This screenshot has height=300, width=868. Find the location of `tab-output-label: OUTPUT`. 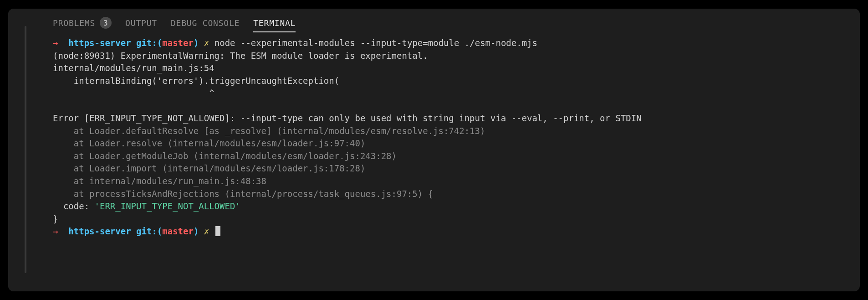

tab-output-label: OUTPUT is located at coordinates (141, 23).